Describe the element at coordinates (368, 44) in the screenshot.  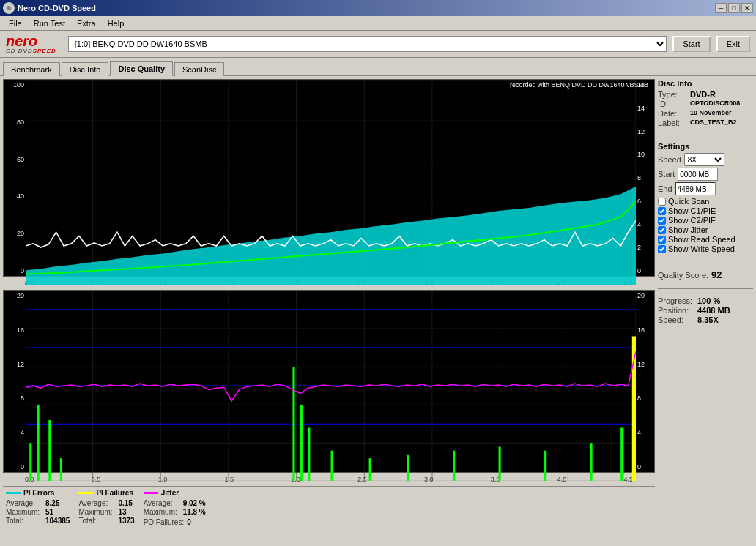
I see `drive-dropdown: [1:0] BENQ DVD DD DW1640 BSMB` at that location.